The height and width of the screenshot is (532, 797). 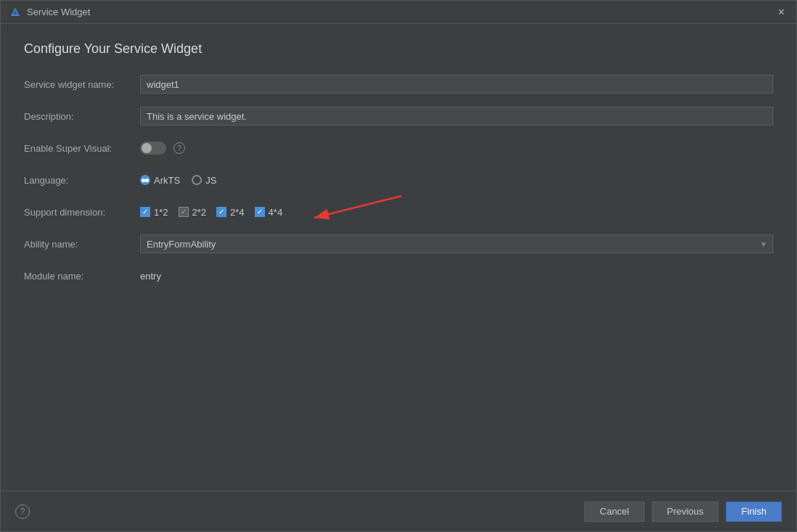 What do you see at coordinates (231, 212) in the screenshot?
I see `checkbox-2x4: ✓ 2*4` at bounding box center [231, 212].